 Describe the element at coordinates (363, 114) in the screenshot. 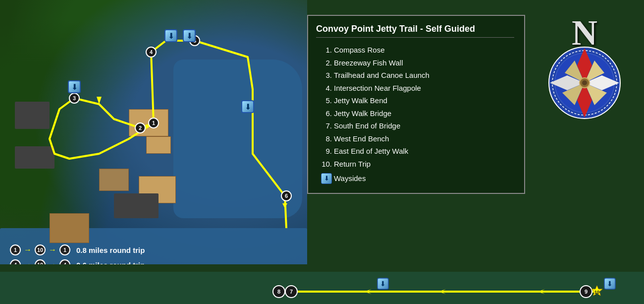

I see `legend-text-6: Jetty Walk Bridge` at that location.